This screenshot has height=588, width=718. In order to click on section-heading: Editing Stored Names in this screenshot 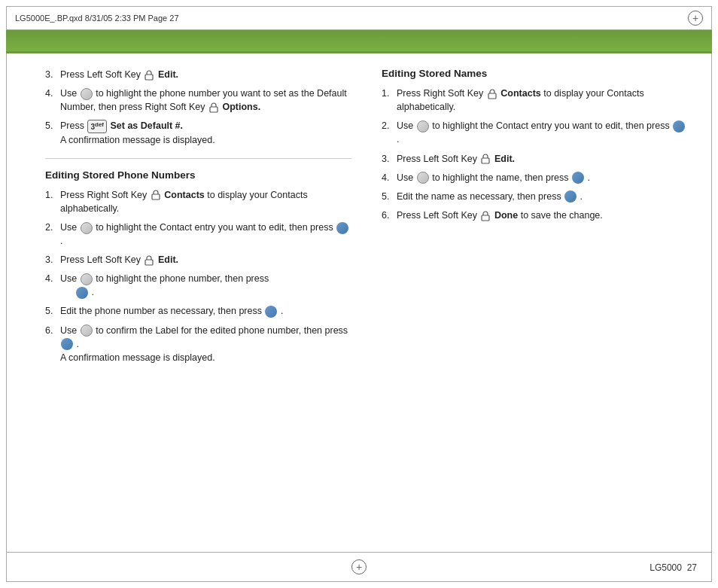, I will do `click(534, 74)`.